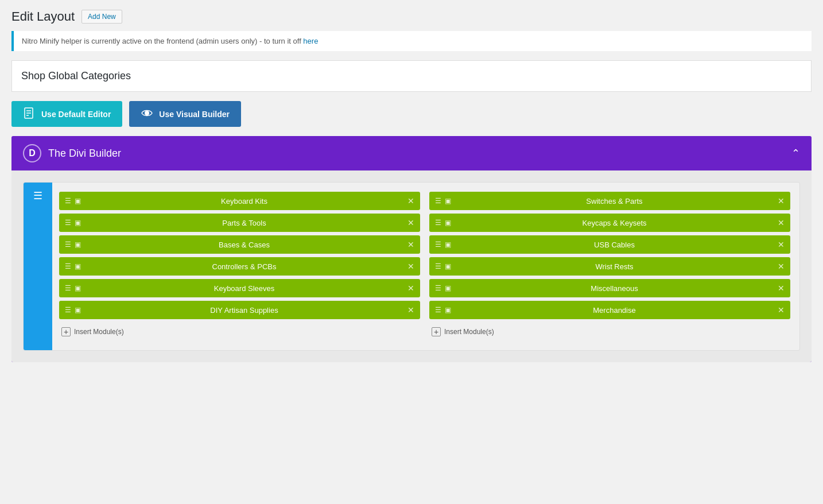 This screenshot has height=504, width=823. I want to click on insert-module-button-left: + Insert Module(s), so click(240, 332).